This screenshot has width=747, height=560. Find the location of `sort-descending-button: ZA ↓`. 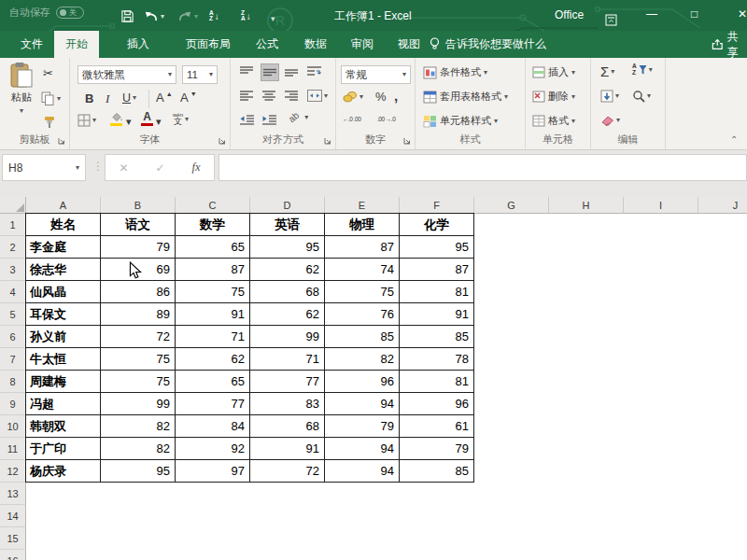

sort-descending-button: ZA ↓ is located at coordinates (247, 16).